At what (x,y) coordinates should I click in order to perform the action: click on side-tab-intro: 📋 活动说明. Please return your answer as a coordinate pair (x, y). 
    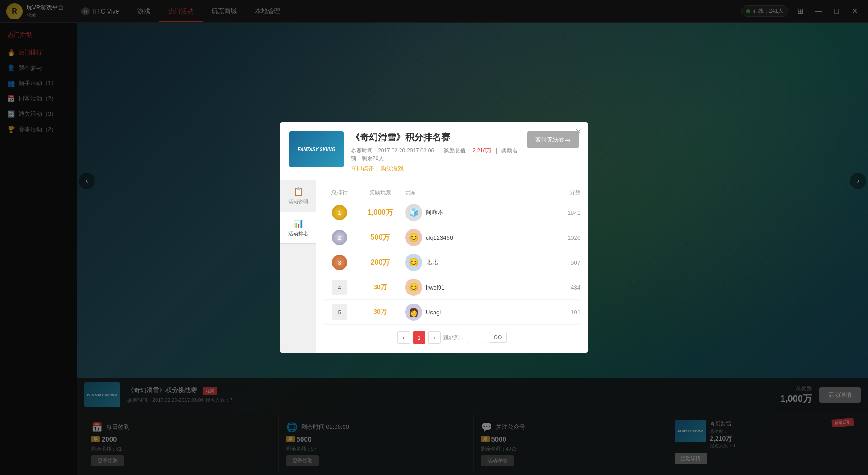
    Looking at the image, I should click on (298, 196).